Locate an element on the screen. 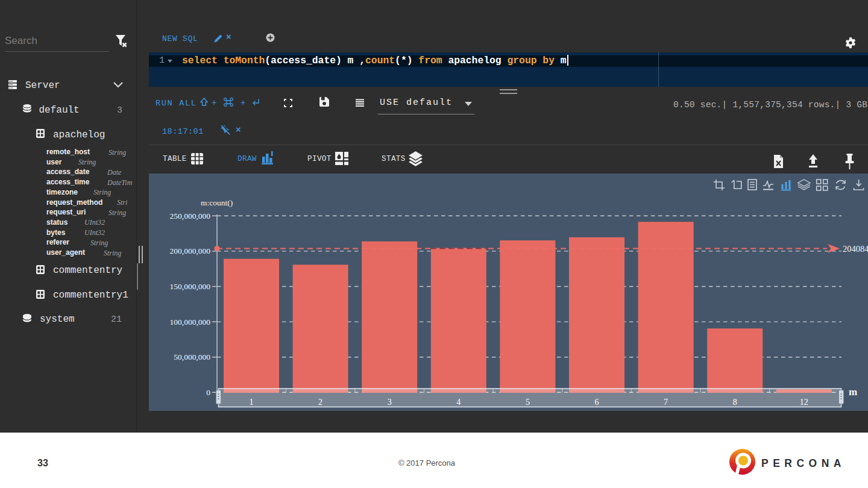 Image resolution: width=868 pixels, height=488 pixels. svg-text: m is located at coordinates (853, 392).